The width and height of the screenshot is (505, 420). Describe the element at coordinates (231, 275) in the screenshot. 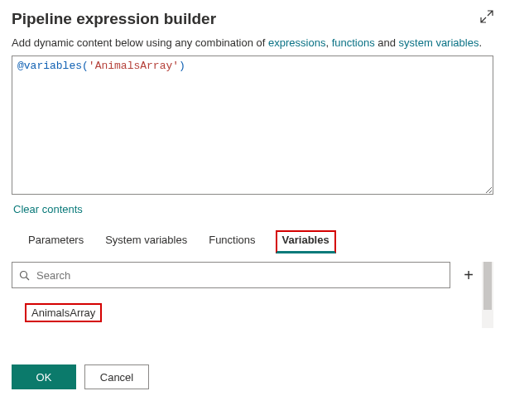

I see `search-box` at that location.